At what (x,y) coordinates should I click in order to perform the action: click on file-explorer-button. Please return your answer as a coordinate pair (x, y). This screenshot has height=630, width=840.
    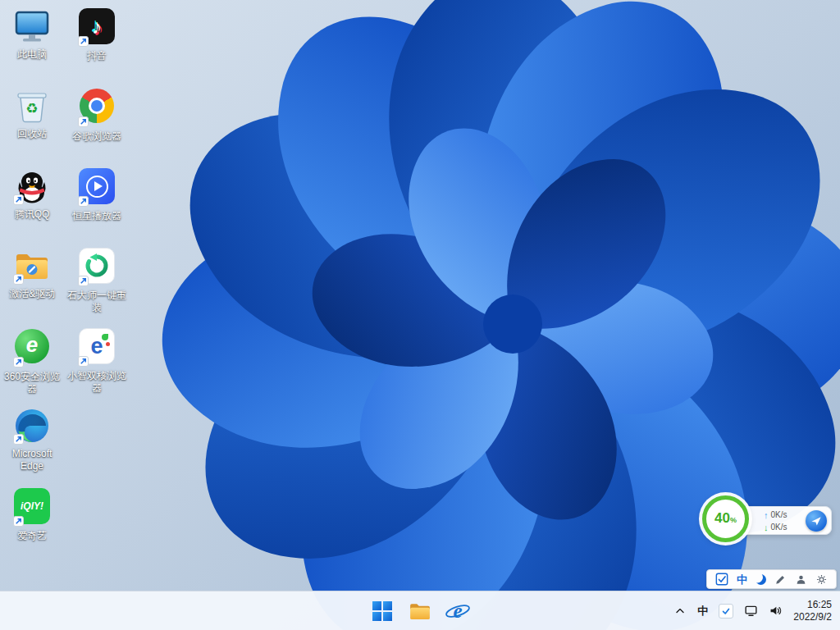
    Looking at the image, I should click on (420, 611).